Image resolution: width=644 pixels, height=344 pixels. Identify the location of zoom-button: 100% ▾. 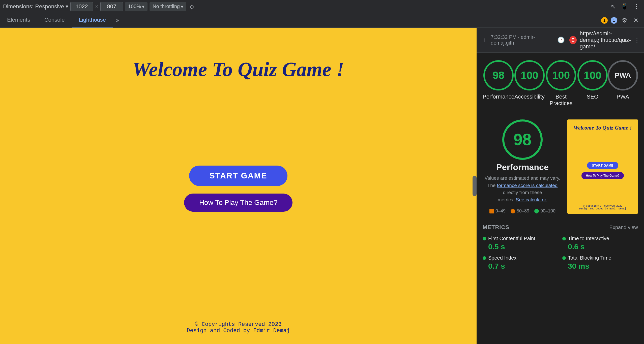
(136, 7).